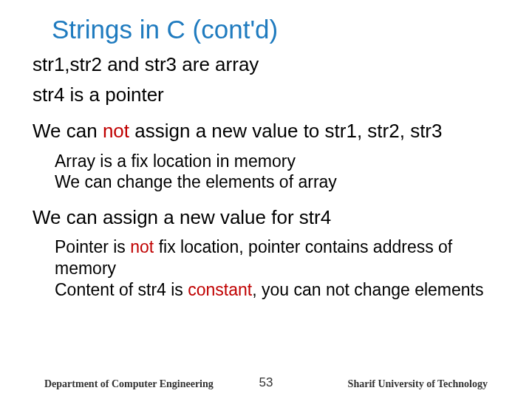 The height and width of the screenshot is (399, 532). I want to click on bullet-4: We can assign a new value for str4, so click(266, 217).